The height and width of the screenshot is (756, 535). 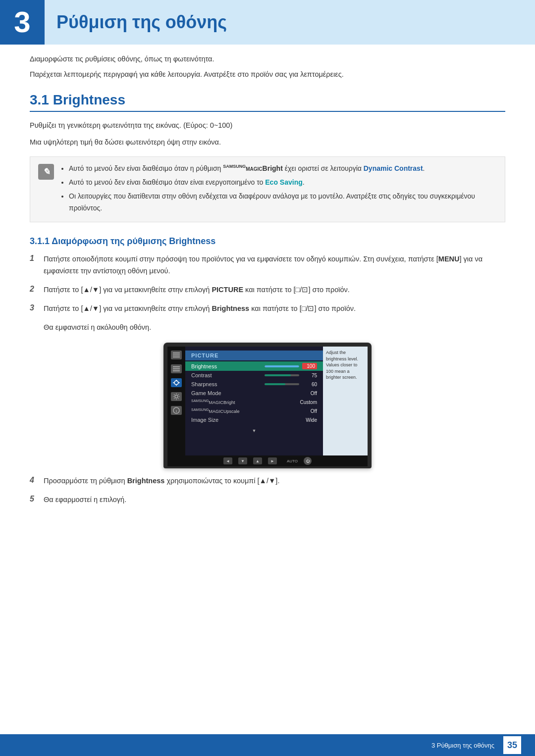 I want to click on section-3-1-1-heading: 3.1.1 Διαμόρφωση της ρύθμισης Brightness, so click(x=268, y=242).